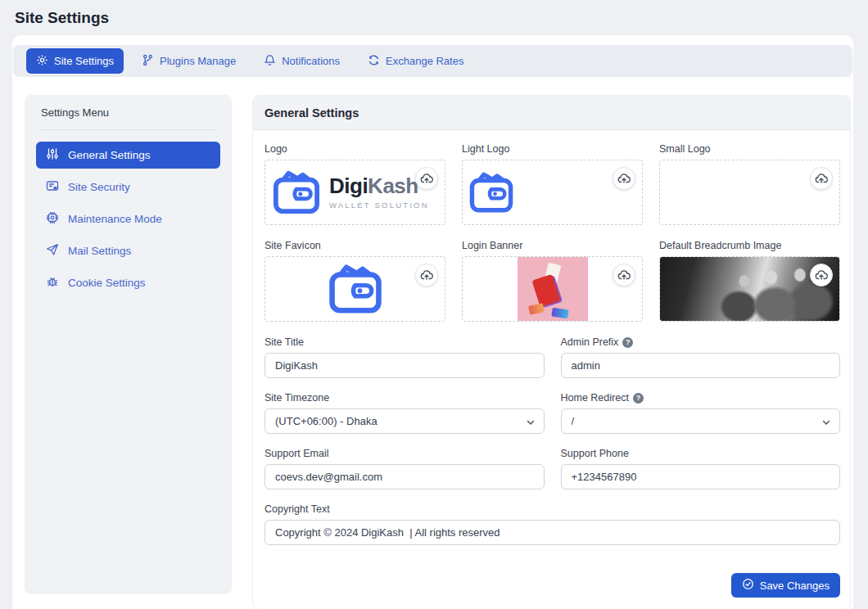 This screenshot has height=609, width=868. I want to click on field-support-phone: Support Phone, so click(701, 468).